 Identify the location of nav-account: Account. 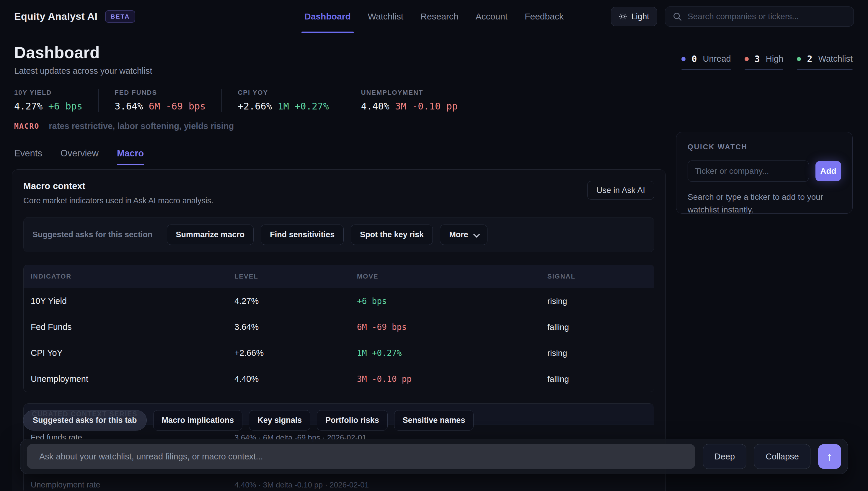
(492, 17).